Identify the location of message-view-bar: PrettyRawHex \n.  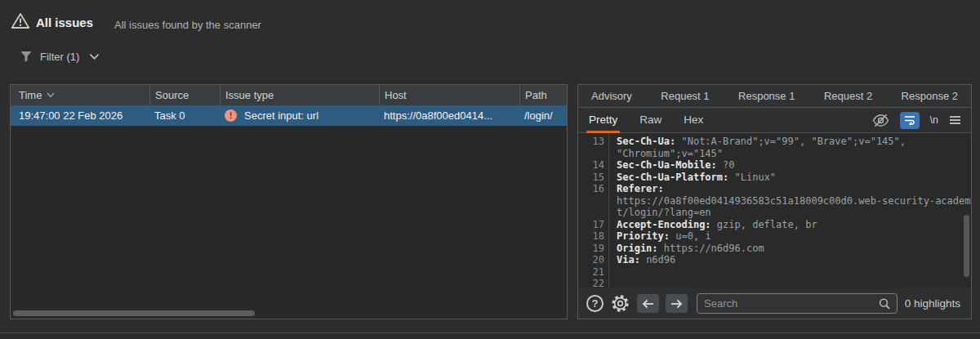
(774, 121).